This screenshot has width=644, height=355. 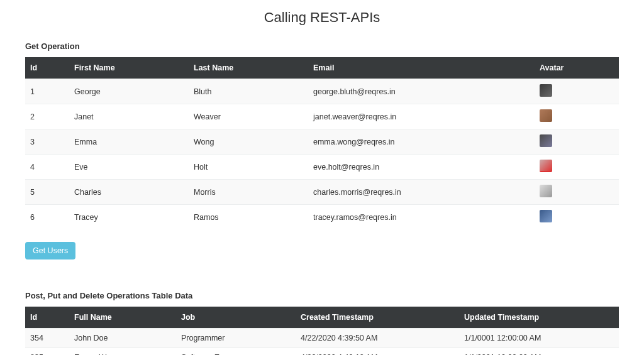 What do you see at coordinates (47, 92) in the screenshot?
I see `user-id: 1` at bounding box center [47, 92].